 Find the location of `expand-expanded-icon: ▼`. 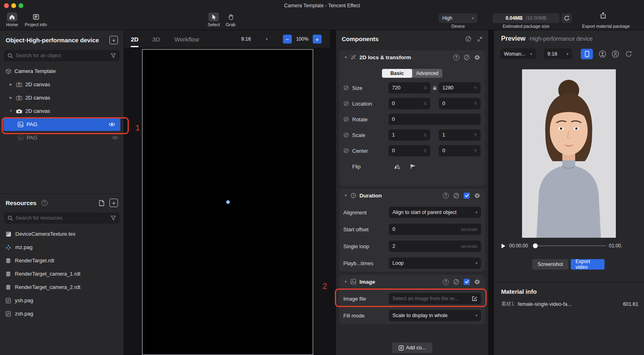

expand-expanded-icon: ▼ is located at coordinates (11, 111).